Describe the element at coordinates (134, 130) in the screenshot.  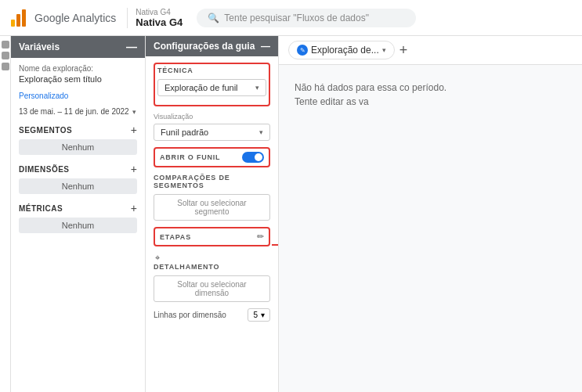
I see `segments-add-button: +` at that location.